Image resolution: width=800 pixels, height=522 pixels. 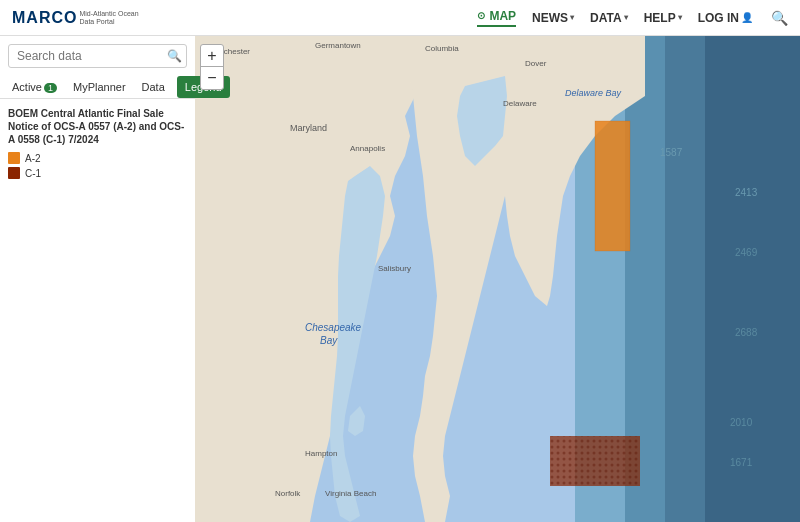 I want to click on nav-help: HELP▾, so click(x=663, y=18).